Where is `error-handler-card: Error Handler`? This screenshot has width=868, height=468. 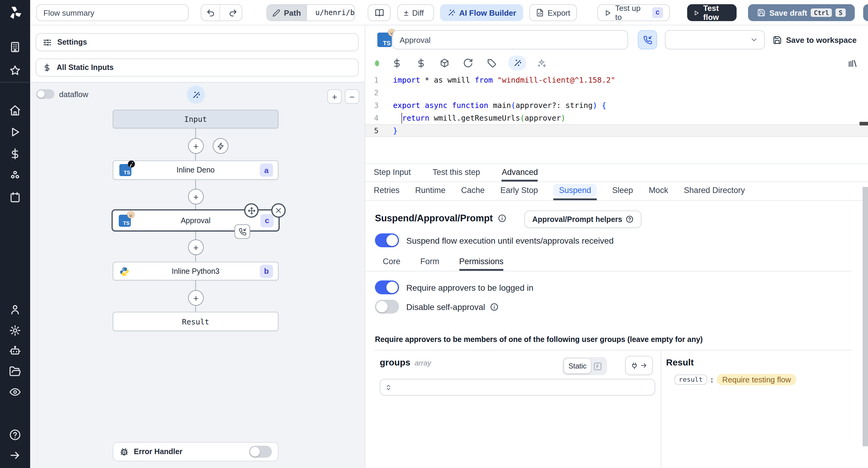
error-handler-card: Error Handler is located at coordinates (195, 452).